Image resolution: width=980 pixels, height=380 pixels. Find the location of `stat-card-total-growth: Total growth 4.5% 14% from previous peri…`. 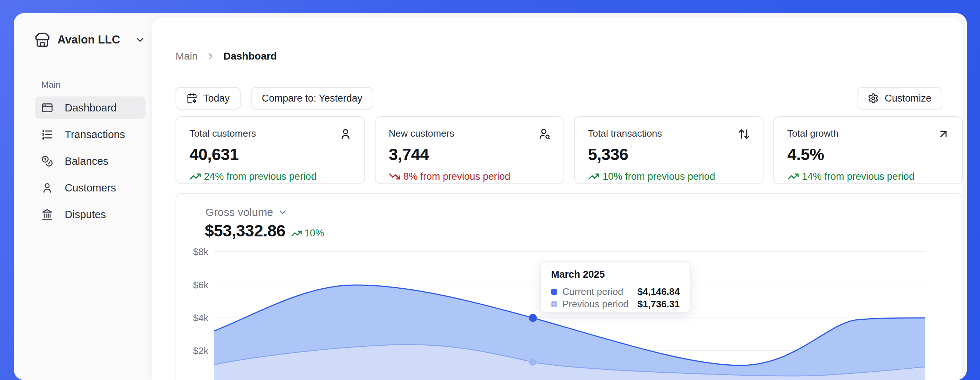

stat-card-total-growth: Total growth 4.5% 14% from previous peri… is located at coordinates (868, 150).